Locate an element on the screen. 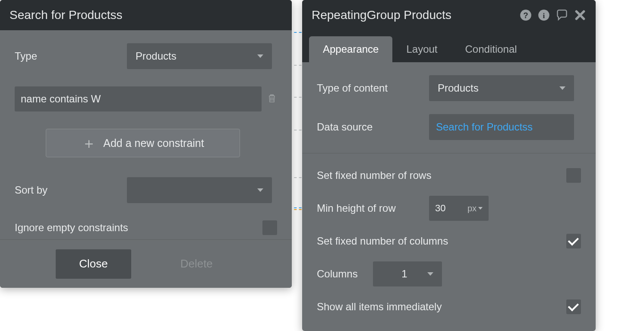 This screenshot has height=331, width=644. element-panel-header: RepeatingGroup Products ? i is located at coordinates (449, 15).